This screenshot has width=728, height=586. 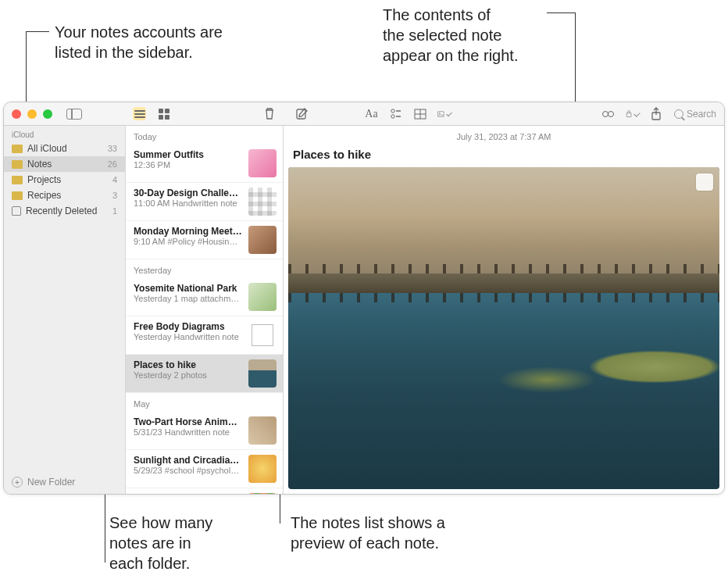 I want to click on table-icon, so click(x=420, y=114).